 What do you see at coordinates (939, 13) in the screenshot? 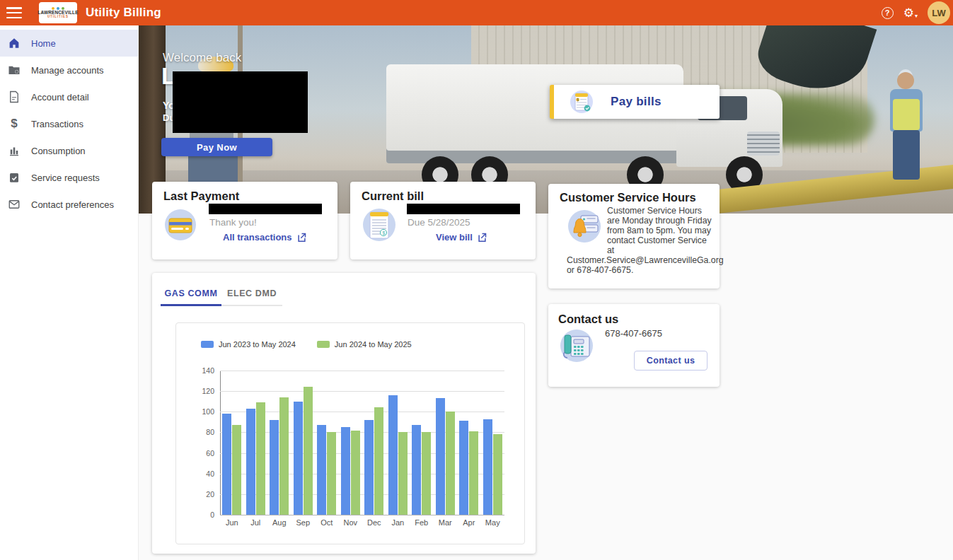
I see `user-avatar: LW` at bounding box center [939, 13].